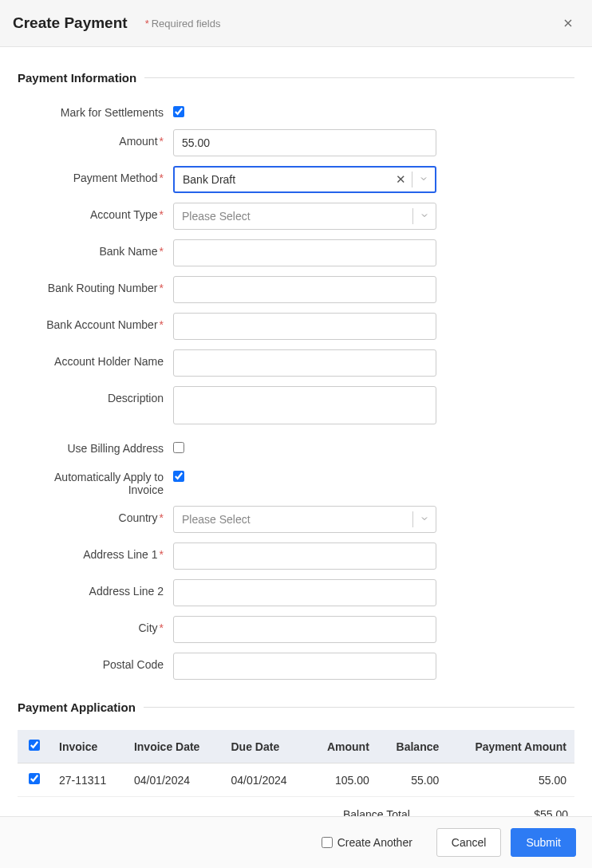 The height and width of the screenshot is (868, 592). What do you see at coordinates (96, 515) in the screenshot?
I see `label-country: Country*` at bounding box center [96, 515].